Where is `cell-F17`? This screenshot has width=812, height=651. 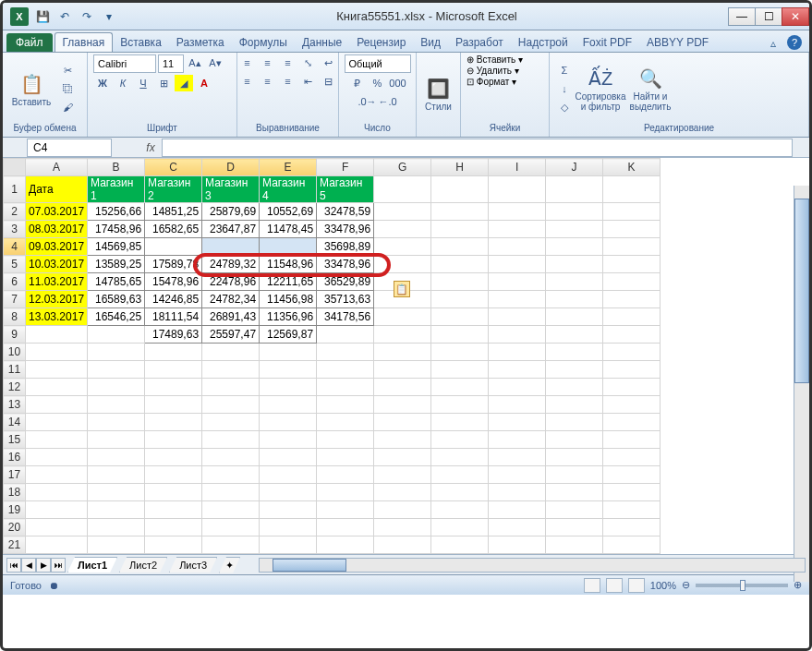 cell-F17 is located at coordinates (345, 475).